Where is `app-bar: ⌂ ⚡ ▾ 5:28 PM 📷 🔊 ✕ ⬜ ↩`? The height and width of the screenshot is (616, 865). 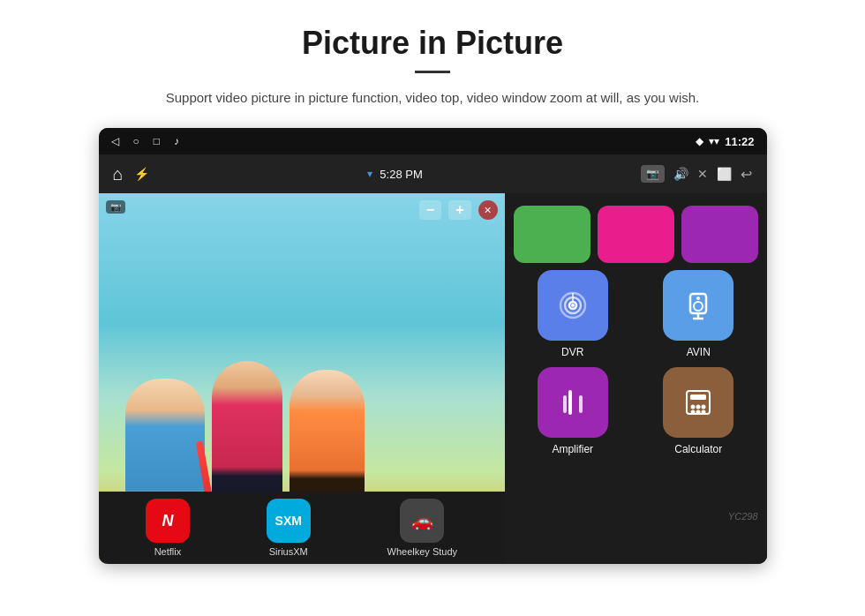 app-bar: ⌂ ⚡ ▾ 5:28 PM 📷 🔊 ✕ ⬜ ↩ is located at coordinates (432, 174).